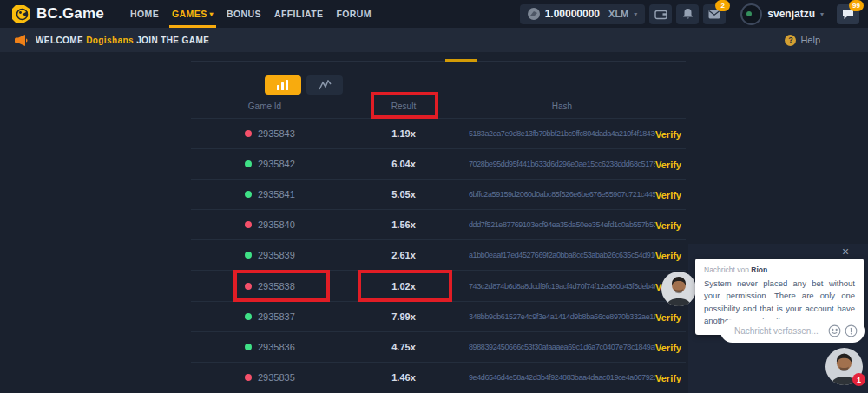 The image size is (868, 393). What do you see at coordinates (851, 331) in the screenshot?
I see `info-icon` at bounding box center [851, 331].